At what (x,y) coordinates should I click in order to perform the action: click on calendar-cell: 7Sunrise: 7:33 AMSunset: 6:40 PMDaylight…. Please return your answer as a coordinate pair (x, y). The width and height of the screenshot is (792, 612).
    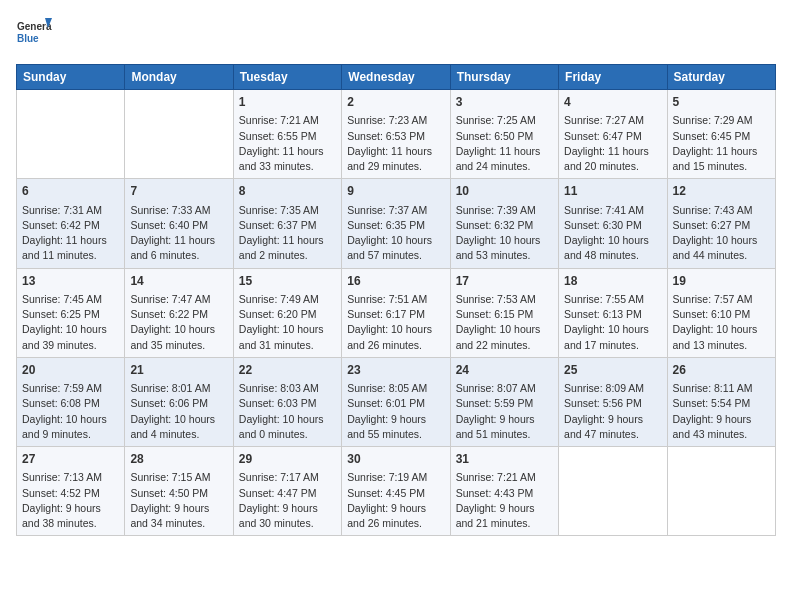
    Looking at the image, I should click on (179, 224).